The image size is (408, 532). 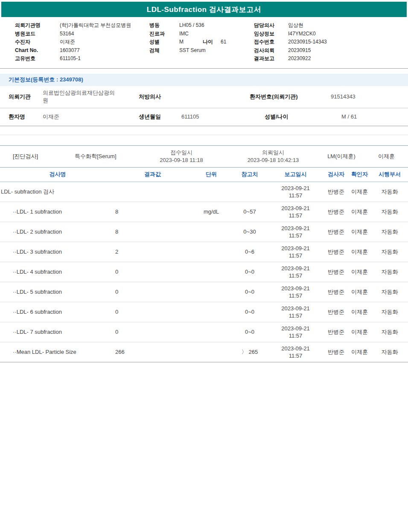 I want to click on info-row-examinee: 수진자 이재준, so click(x=82, y=42).